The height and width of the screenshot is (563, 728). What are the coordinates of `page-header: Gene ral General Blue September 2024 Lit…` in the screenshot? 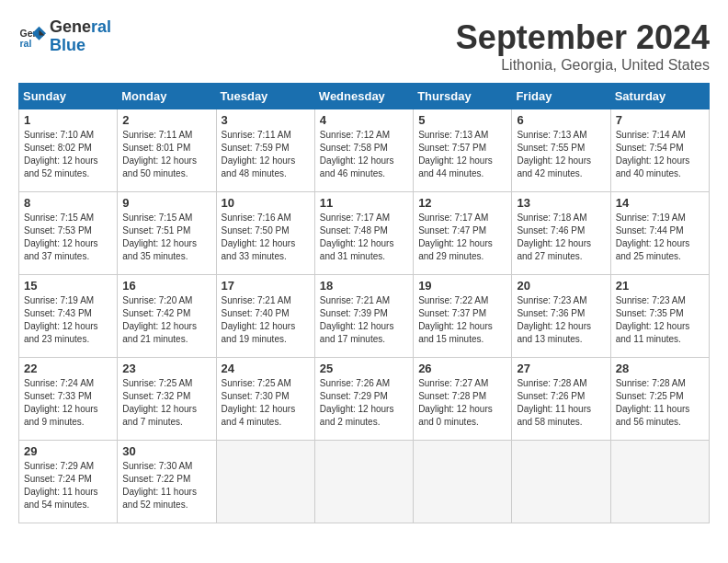 It's located at (364, 46).